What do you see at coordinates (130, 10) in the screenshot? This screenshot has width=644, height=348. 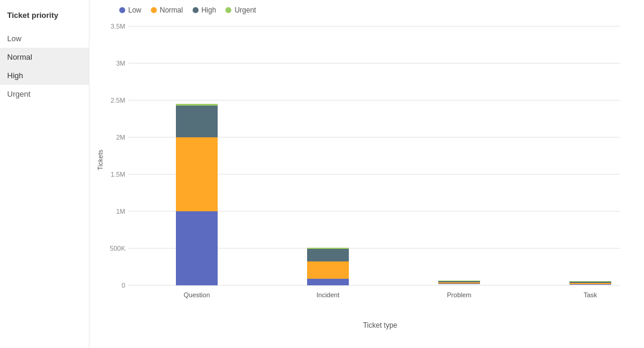 I see `legend-item-low: Low` at bounding box center [130, 10].